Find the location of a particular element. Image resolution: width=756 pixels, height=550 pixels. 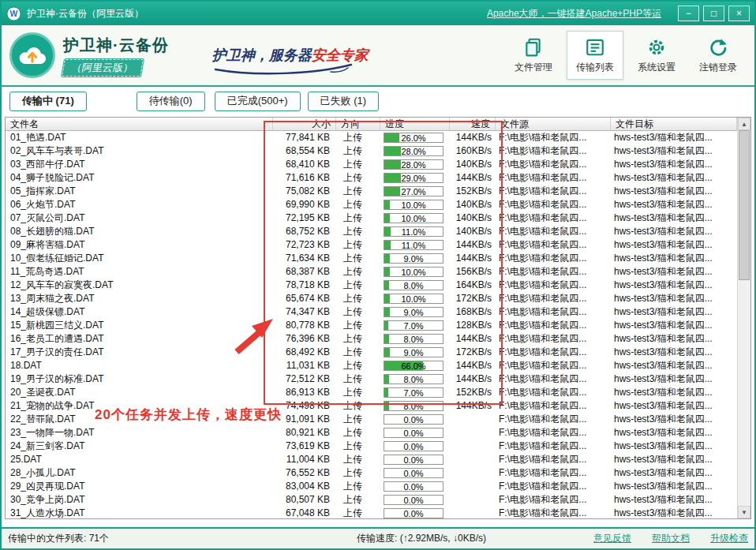

cell-progress: 10.0% is located at coordinates (415, 271).